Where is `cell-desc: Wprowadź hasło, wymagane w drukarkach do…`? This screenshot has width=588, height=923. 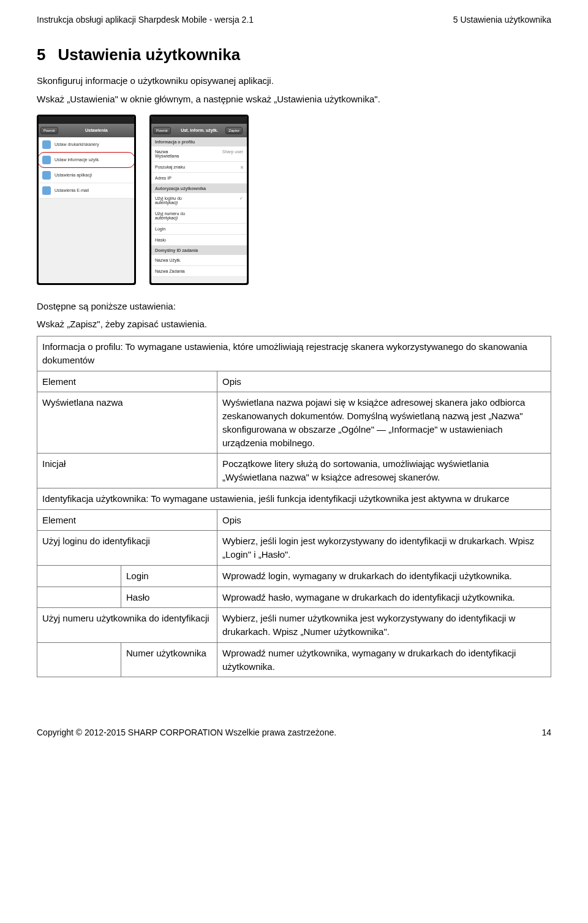 cell-desc: Wprowadź hasło, wymagane w drukarkach do… is located at coordinates (385, 597).